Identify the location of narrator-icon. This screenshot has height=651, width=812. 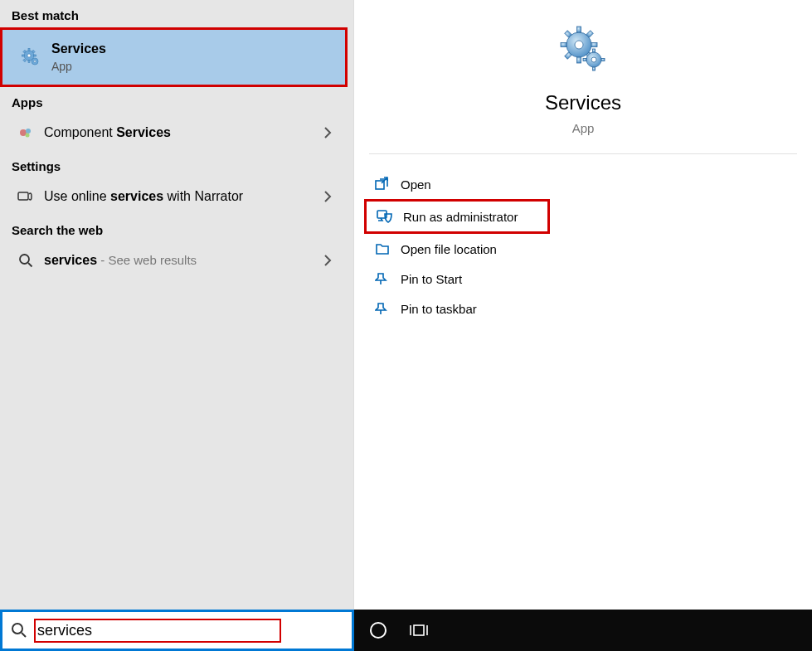
(26, 197).